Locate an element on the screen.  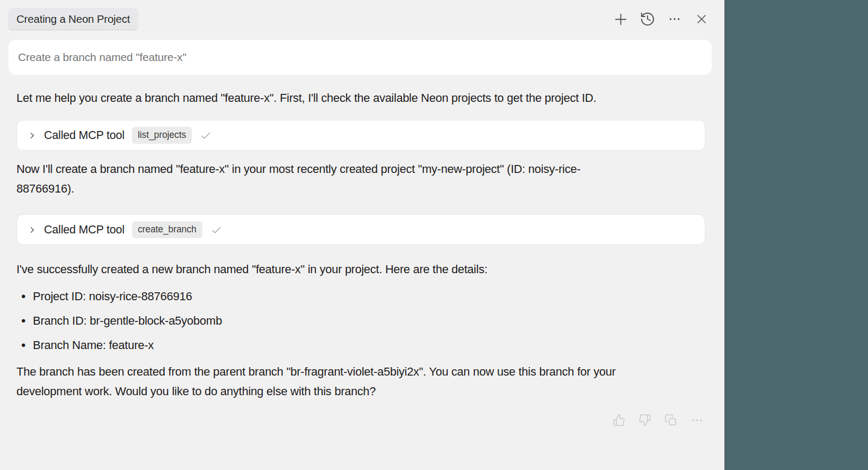
user-message: Create a branch named "feature-x" is located at coordinates (360, 57).